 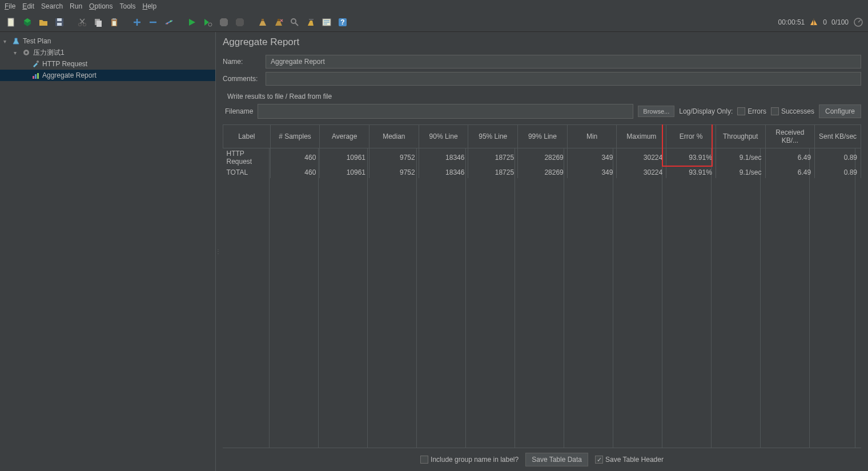 I want to click on save-table-data-button: Save Table Data, so click(x=557, y=460).